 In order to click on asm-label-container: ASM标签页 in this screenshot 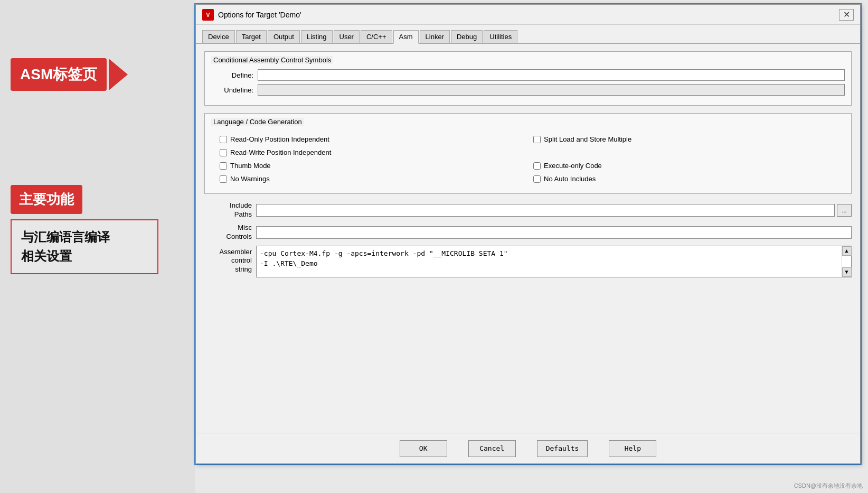, I will do `click(69, 75)`.